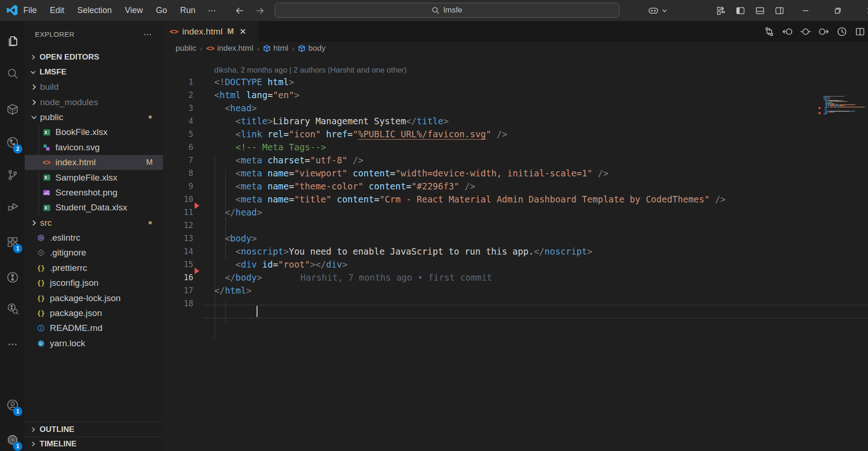 The width and height of the screenshot is (868, 451). I want to click on split-editor-icon, so click(860, 32).